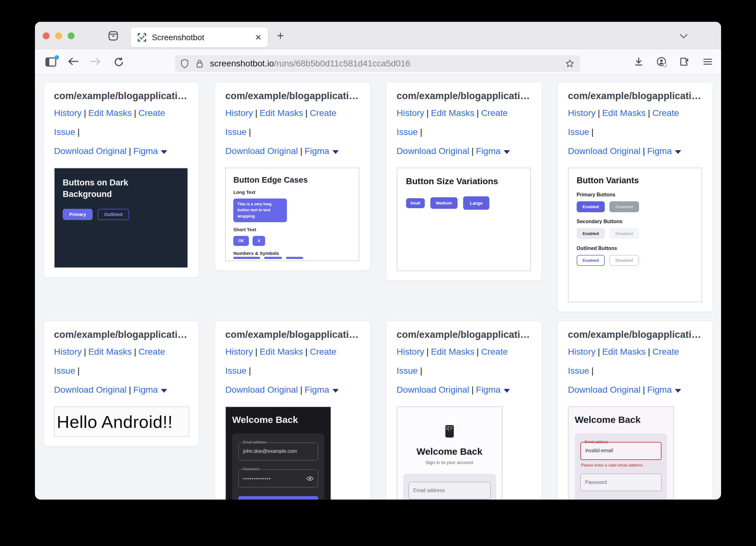 The image size is (756, 546). Describe the element at coordinates (71, 36) in the screenshot. I see `zoom-window-button` at that location.